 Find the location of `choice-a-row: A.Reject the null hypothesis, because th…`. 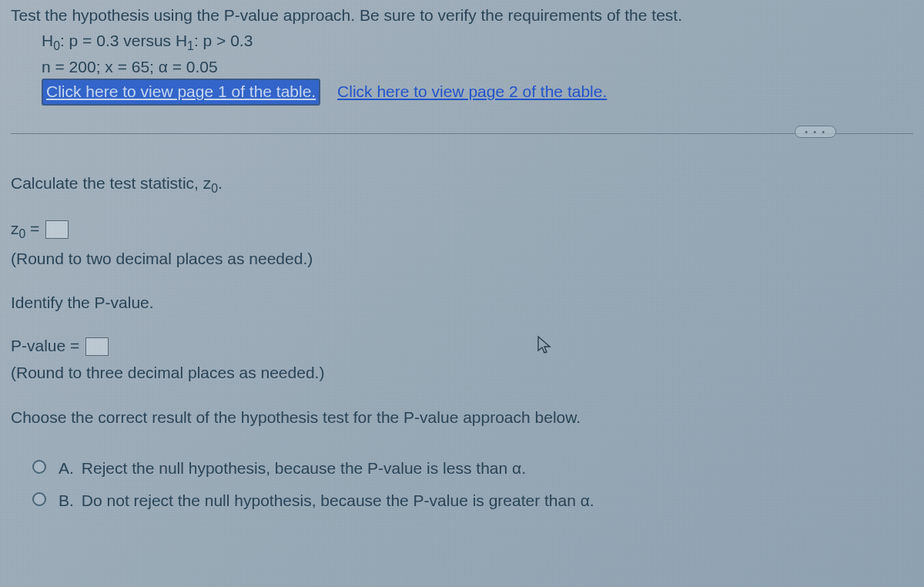

choice-a-row: A.Reject the null hypothesis, because th… is located at coordinates (473, 468).